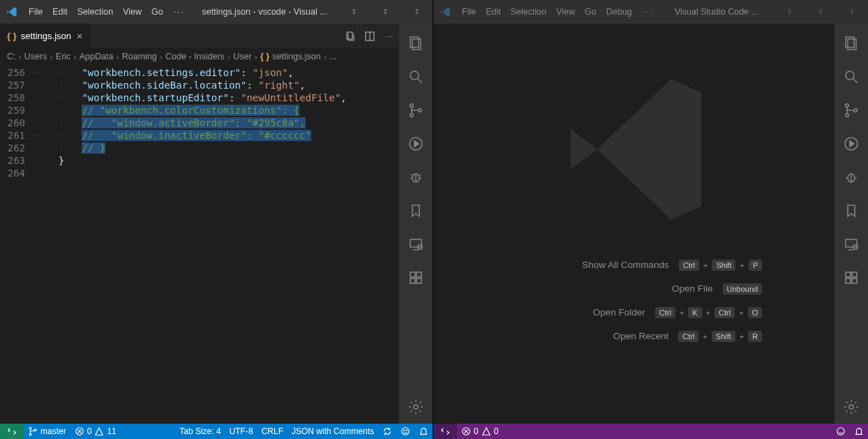 The image size is (868, 439). What do you see at coordinates (12, 36) in the screenshot?
I see `json-file-icon: { }` at bounding box center [12, 36].